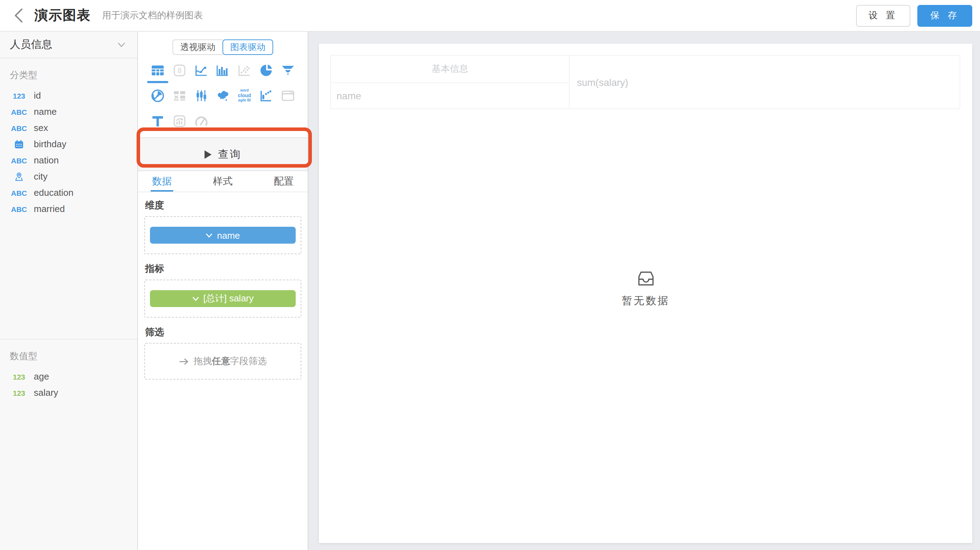 Image resolution: width=980 pixels, height=550 pixels. What do you see at coordinates (180, 71) in the screenshot?
I see `chart-type-number-card-icon: 8` at bounding box center [180, 71].